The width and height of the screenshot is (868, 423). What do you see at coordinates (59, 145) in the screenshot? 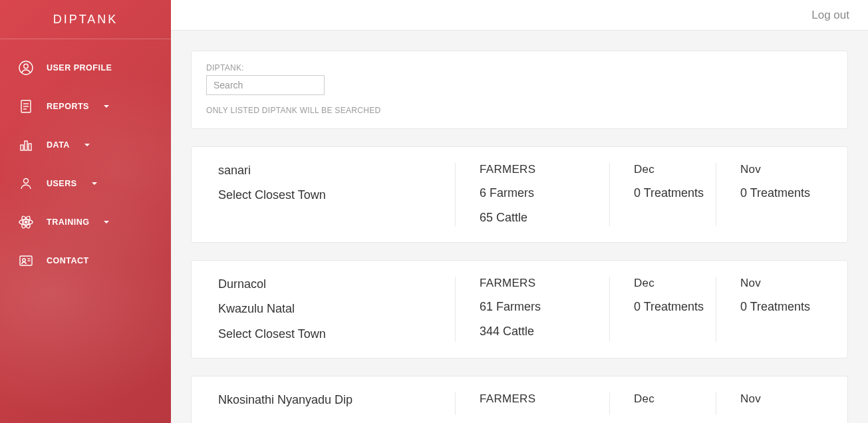
I see `nav-label: DATA` at bounding box center [59, 145].